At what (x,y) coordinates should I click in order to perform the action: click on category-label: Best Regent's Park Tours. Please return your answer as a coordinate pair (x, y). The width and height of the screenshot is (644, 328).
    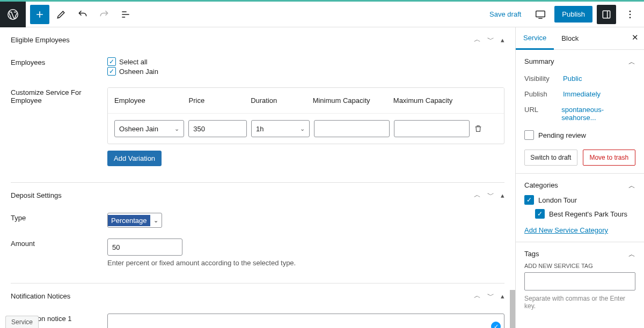
    Looking at the image, I should click on (588, 214).